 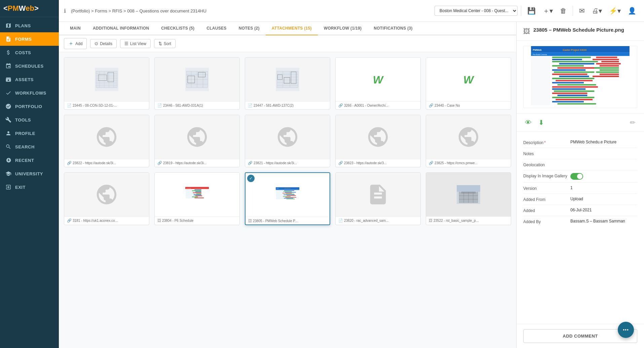 I want to click on display-toggle, so click(x=577, y=176).